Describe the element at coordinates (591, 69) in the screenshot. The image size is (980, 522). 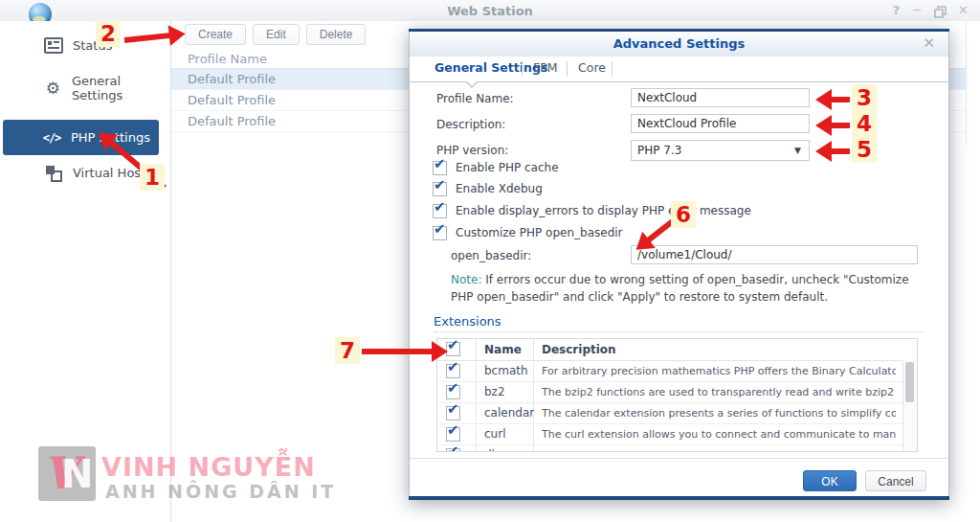
I see `tab-core: Core` at that location.